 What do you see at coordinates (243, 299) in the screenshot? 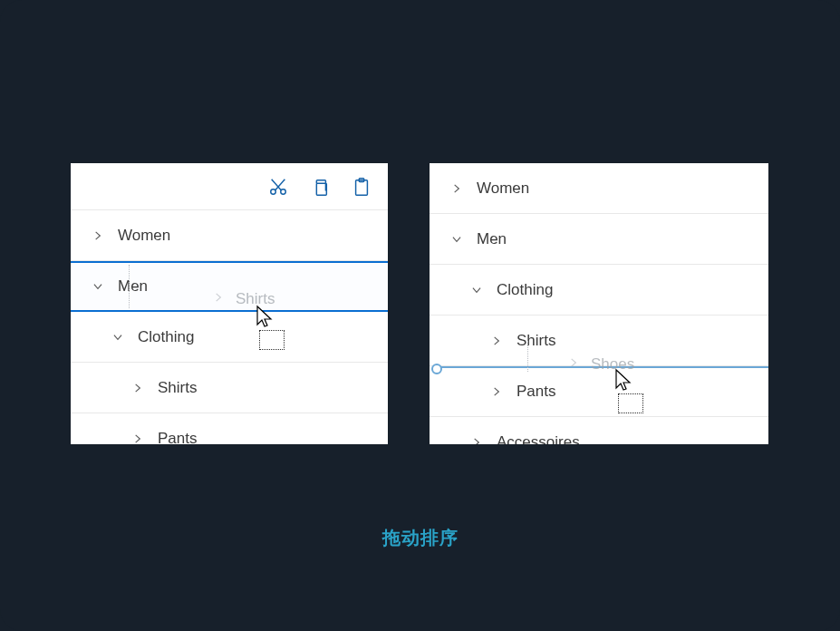
I see `drag-ghost-item: Shirts` at bounding box center [243, 299].